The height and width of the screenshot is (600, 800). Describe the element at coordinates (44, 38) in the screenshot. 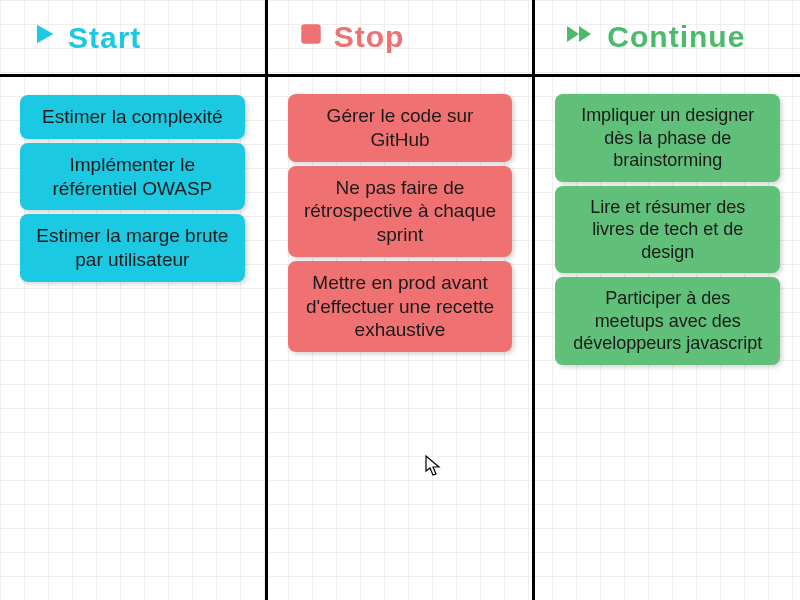

I see `play-icon` at that location.